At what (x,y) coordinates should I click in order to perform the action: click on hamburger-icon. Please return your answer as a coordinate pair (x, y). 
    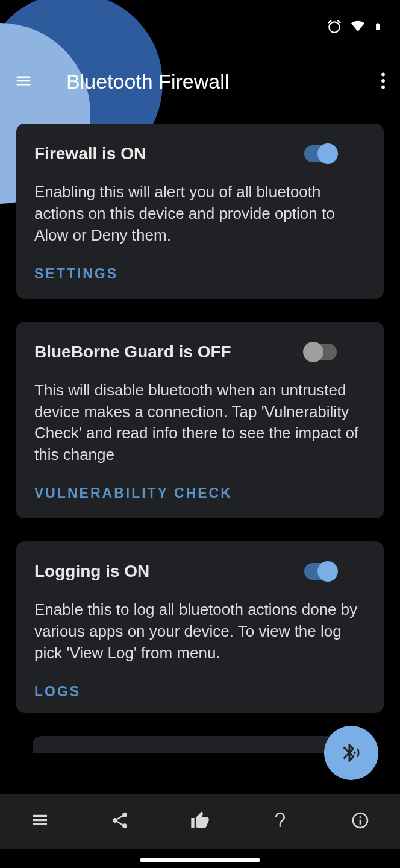
    Looking at the image, I should click on (23, 82).